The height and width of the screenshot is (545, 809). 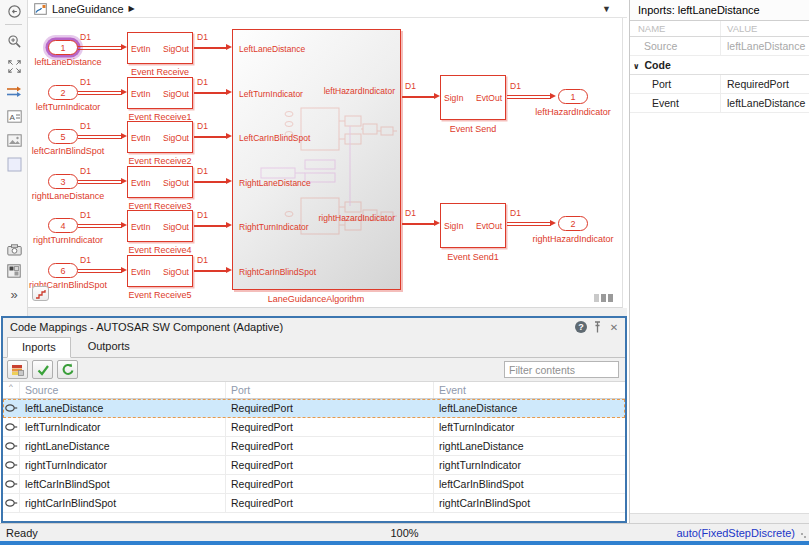 What do you see at coordinates (764, 84) in the screenshot?
I see `inspector-property-value: RequiredPort` at bounding box center [764, 84].